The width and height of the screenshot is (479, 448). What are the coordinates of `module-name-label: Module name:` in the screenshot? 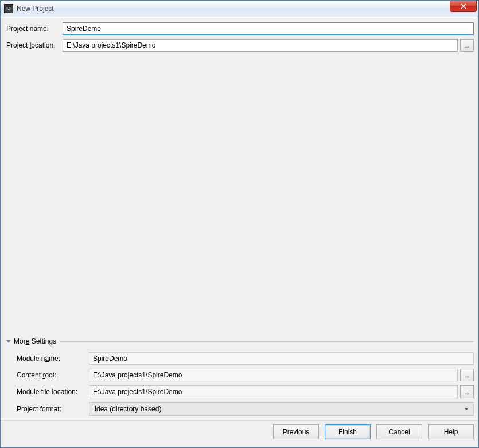 It's located at (52, 359).